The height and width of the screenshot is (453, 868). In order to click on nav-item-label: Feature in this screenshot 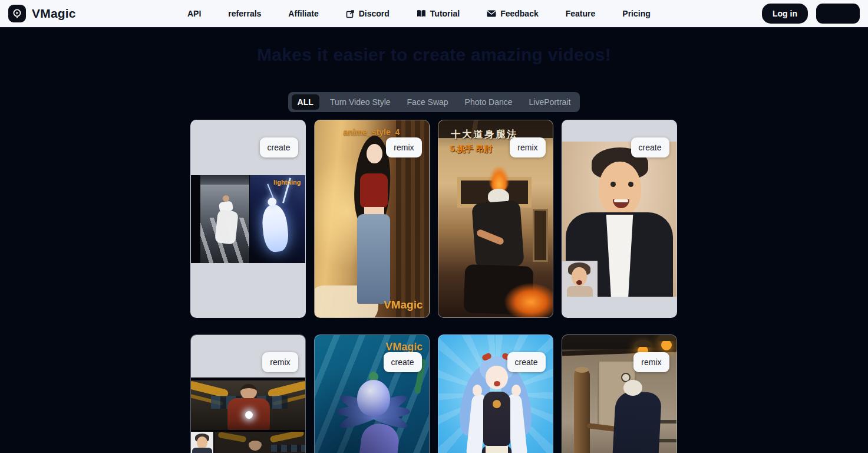, I will do `click(581, 14)`.